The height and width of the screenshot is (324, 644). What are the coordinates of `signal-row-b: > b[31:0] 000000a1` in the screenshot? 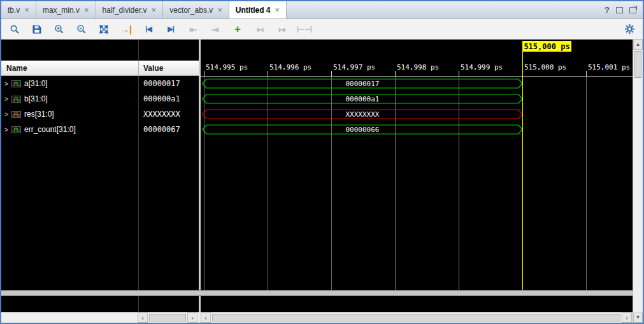 It's located at (100, 99).